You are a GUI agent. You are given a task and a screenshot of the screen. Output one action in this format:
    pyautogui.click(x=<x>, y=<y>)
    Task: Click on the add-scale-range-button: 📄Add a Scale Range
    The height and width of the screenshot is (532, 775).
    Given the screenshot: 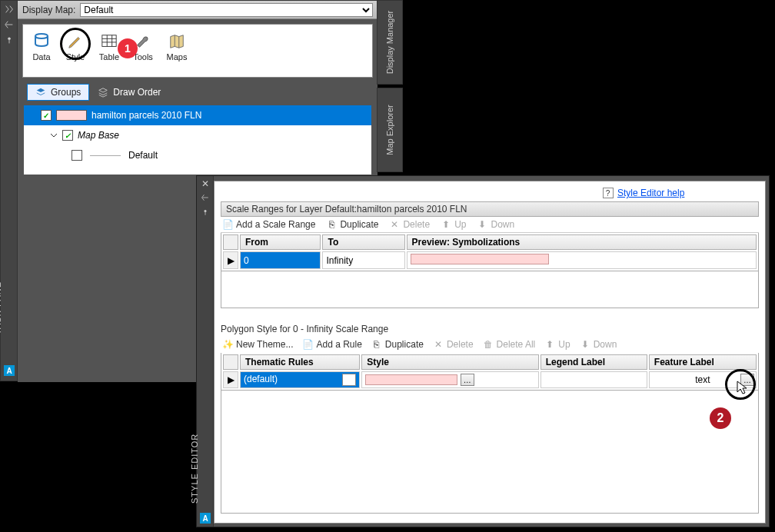 What is the action you would take?
    pyautogui.click(x=269, y=224)
    